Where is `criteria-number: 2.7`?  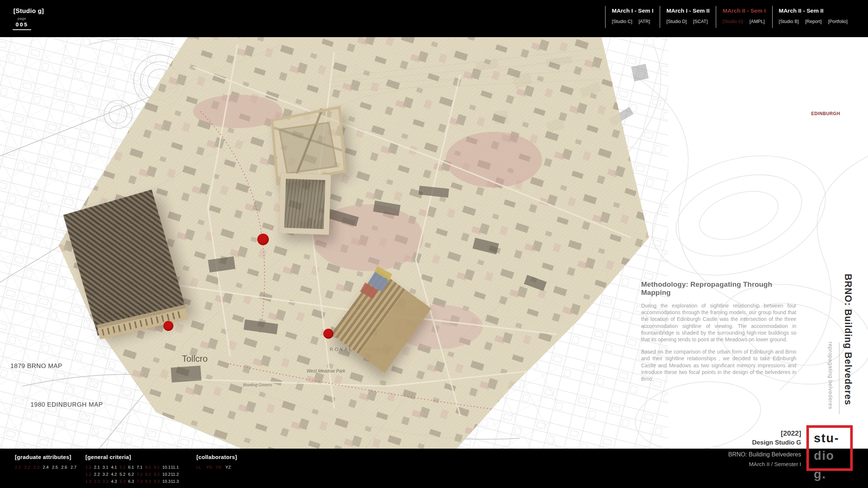 criteria-number: 2.7 is located at coordinates (75, 467).